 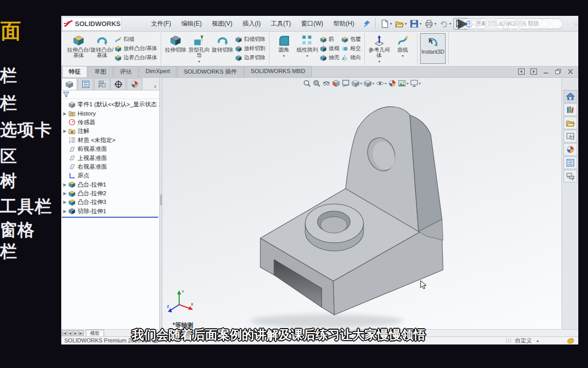 What do you see at coordinates (118, 84) in the screenshot?
I see `panel-tab-dimxpert-manager` at bounding box center [118, 84].